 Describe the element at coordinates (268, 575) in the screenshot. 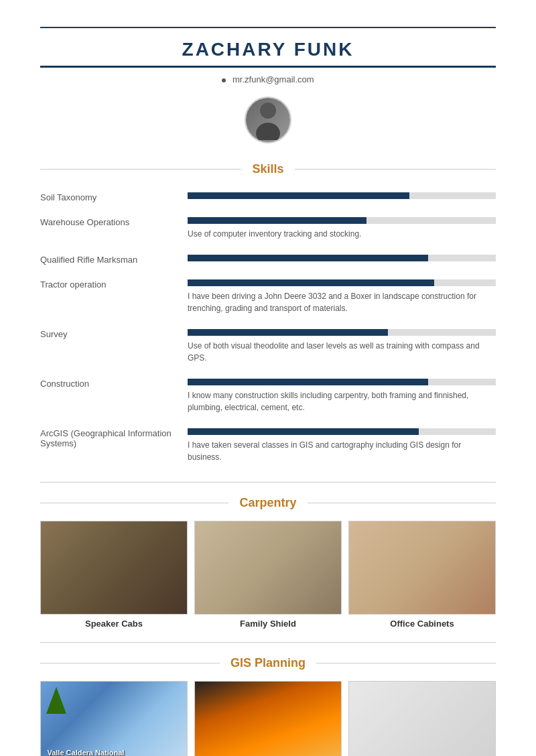

I see `carpentry-grid: Speaker CabsFamily ShieldOffice Cabinets` at that location.